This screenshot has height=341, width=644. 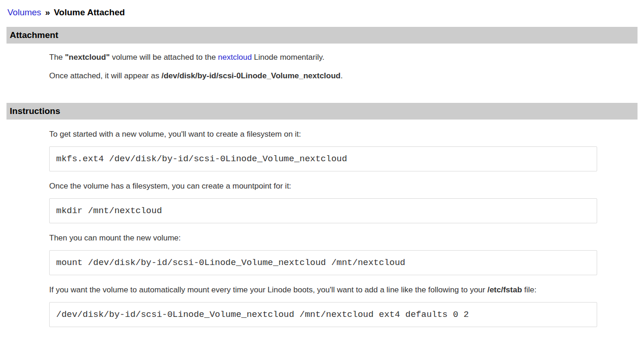 I want to click on attachment-status-text: The "nextcloud" volume will be attached …, so click(x=323, y=57).